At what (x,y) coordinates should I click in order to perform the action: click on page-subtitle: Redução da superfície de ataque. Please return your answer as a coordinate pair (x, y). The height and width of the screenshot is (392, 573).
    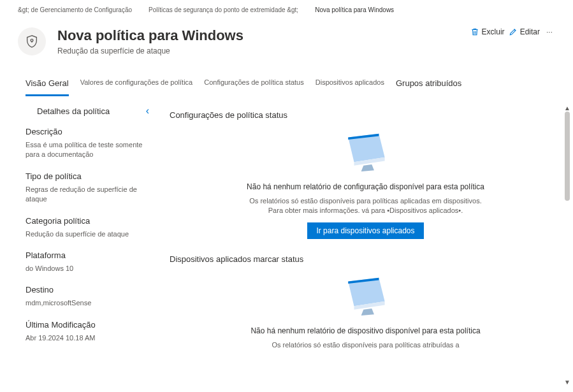
    Looking at the image, I should click on (264, 51).